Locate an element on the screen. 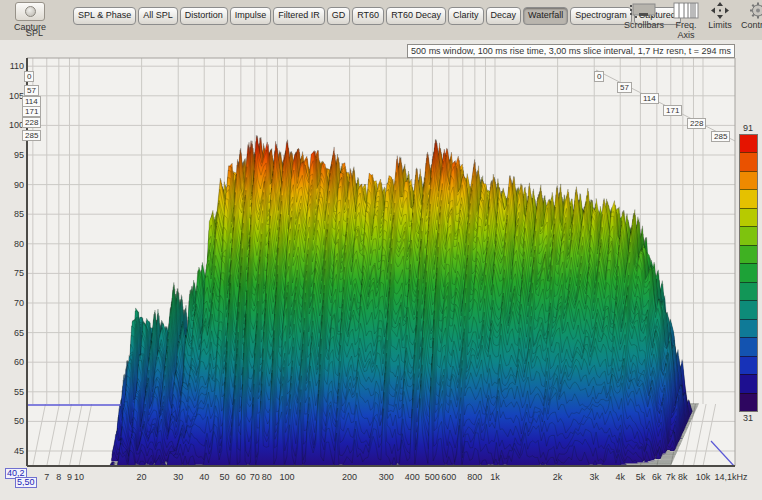  tab-distortion: Distortion is located at coordinates (204, 16).